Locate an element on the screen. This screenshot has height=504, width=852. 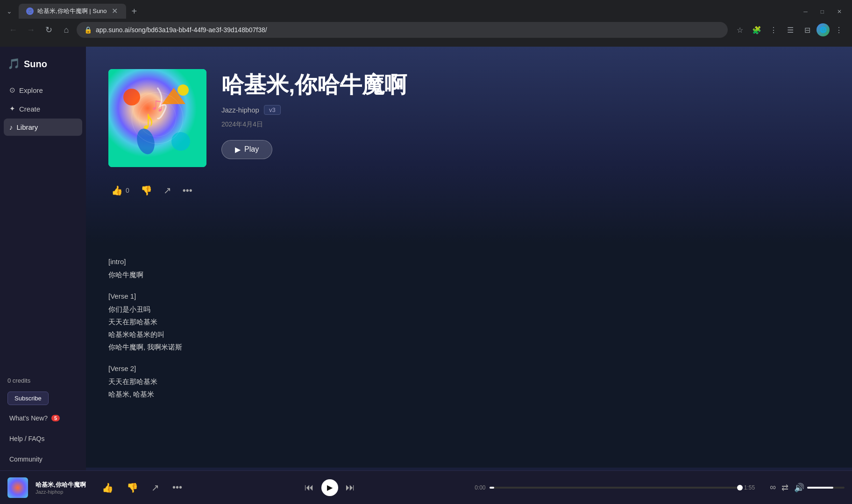
lyrics-label-verse2: [Verse 2] is located at coordinates (469, 369).